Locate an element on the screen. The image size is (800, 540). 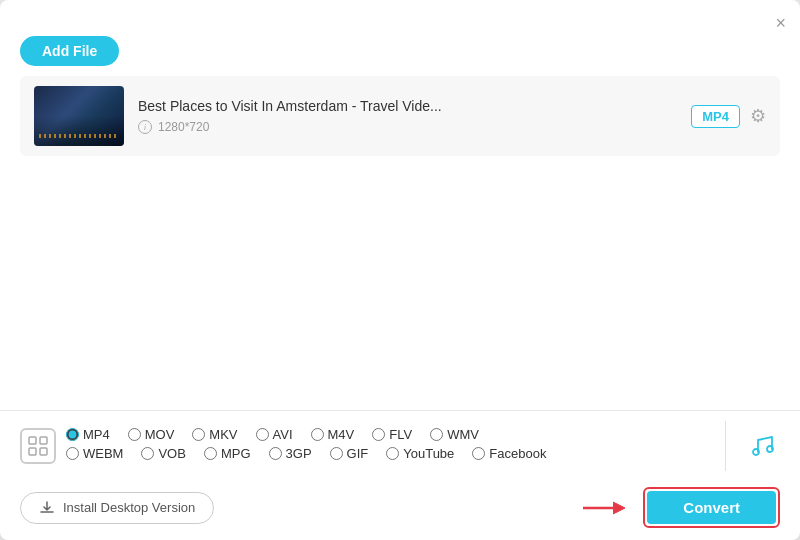
add-file-button: Add File is located at coordinates (70, 51).